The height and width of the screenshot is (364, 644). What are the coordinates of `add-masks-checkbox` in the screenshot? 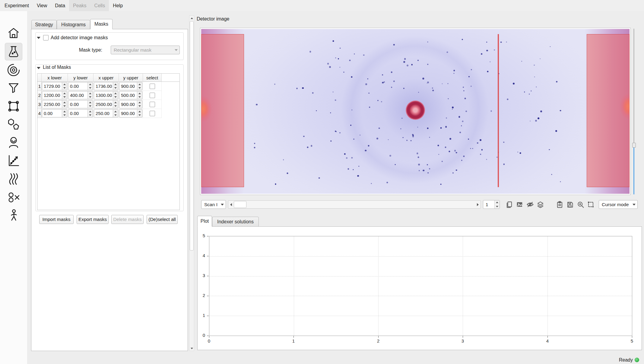 It's located at (46, 38).